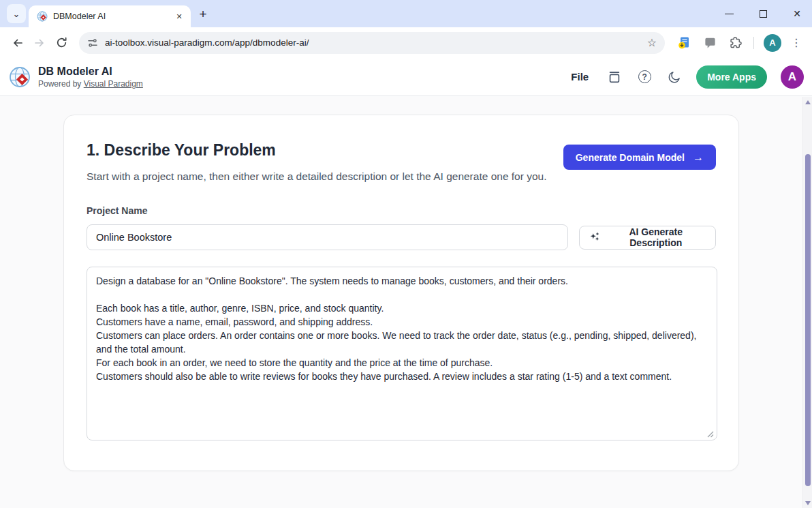  I want to click on maximize-icon, so click(763, 14).